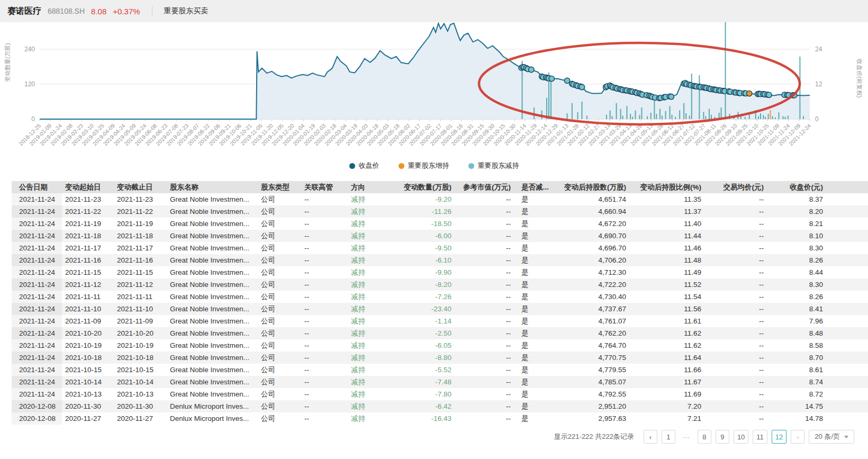 The image size is (868, 459). What do you see at coordinates (440, 248) in the screenshot?
I see `table-row: 2021-11-242021-11-172021-11-17Great Nobl…` at bounding box center [440, 248].